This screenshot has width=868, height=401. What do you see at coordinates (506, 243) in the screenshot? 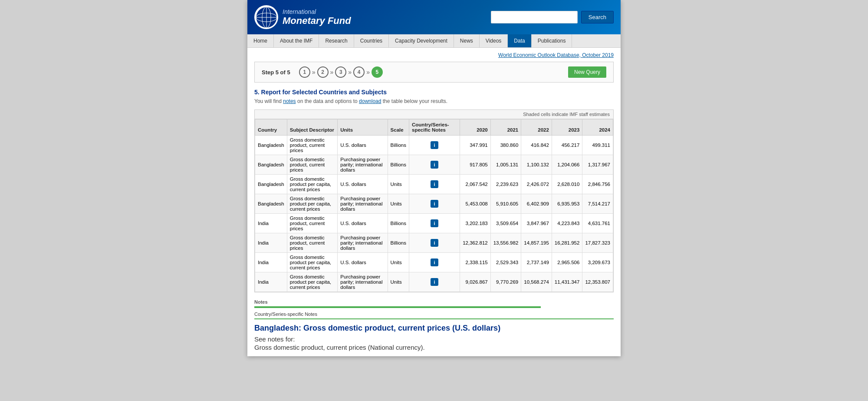
I see `cell-year-2021: 13,556.982` at bounding box center [506, 243].